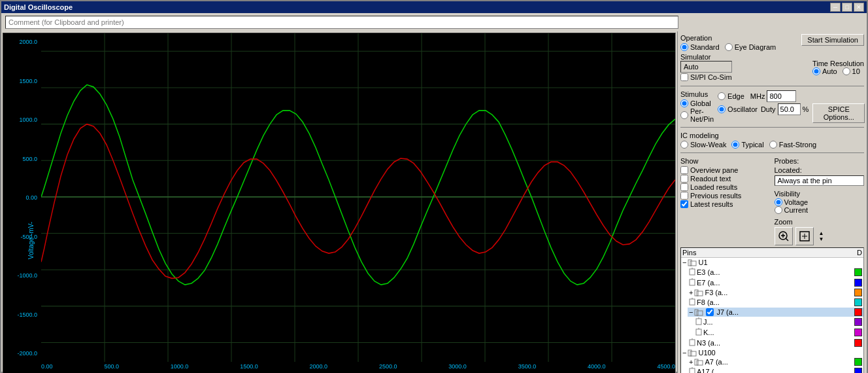  I want to click on scroll-down-button: ▼, so click(822, 240).